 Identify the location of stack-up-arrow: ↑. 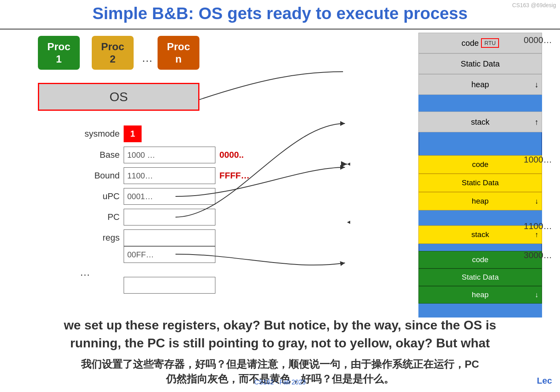
(536, 122).